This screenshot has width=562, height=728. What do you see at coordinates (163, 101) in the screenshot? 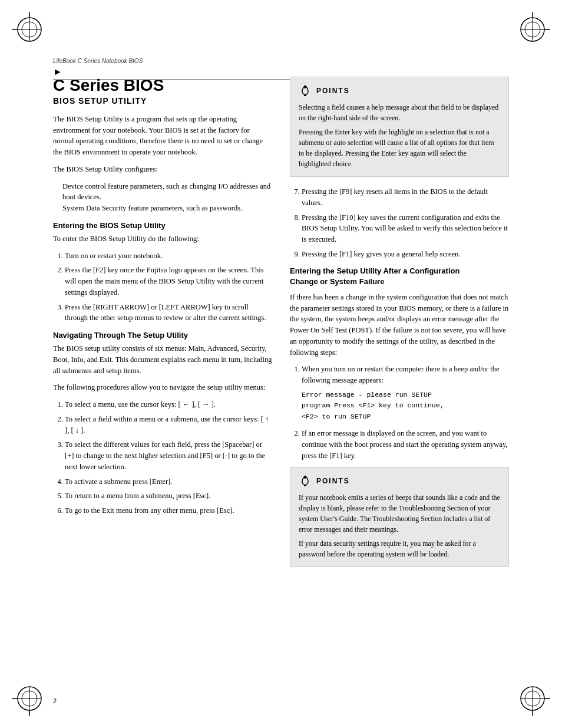
I see `sub-title: BIOS SETUP UTILITY` at bounding box center [163, 101].